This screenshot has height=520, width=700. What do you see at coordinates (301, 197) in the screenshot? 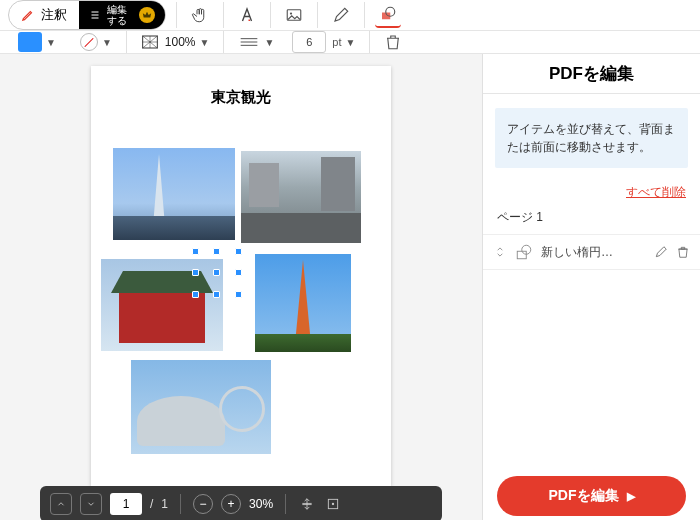
I see `photo-street` at bounding box center [301, 197].